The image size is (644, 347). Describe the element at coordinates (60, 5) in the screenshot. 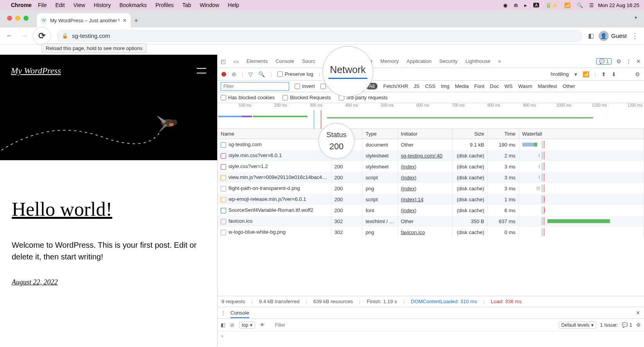

I see `menu-edit: Edit` at that location.